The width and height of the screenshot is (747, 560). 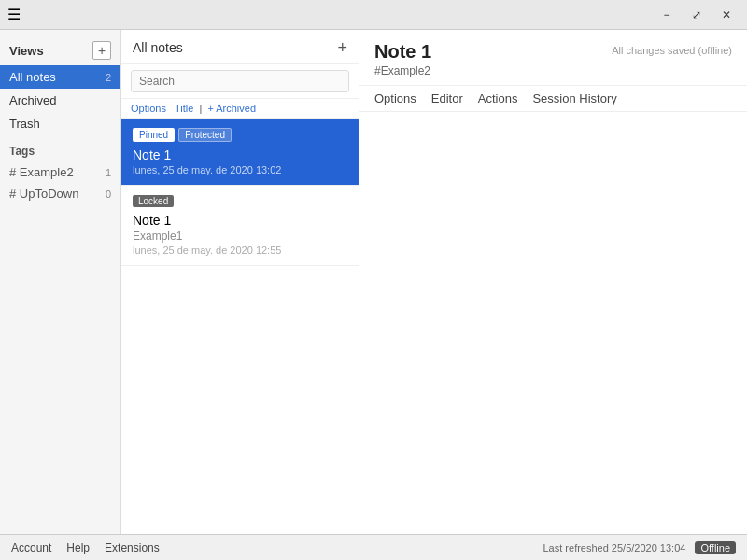 What do you see at coordinates (41, 172) in the screenshot?
I see `sidebar-tag-example2-label: # Example2` at bounding box center [41, 172].